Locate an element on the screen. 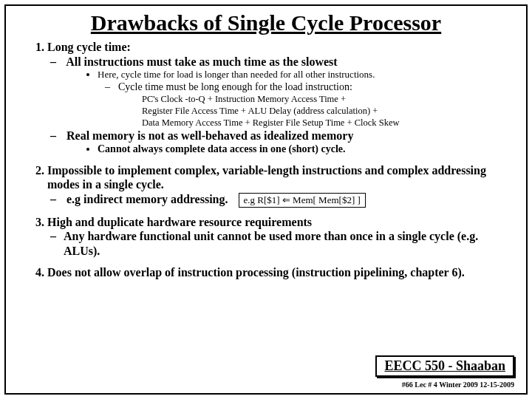 Image resolution: width=532 pixels, height=399 pixels. point-1-sub-2-text: Real memory is not as well-behaved as id… is located at coordinates (210, 136).